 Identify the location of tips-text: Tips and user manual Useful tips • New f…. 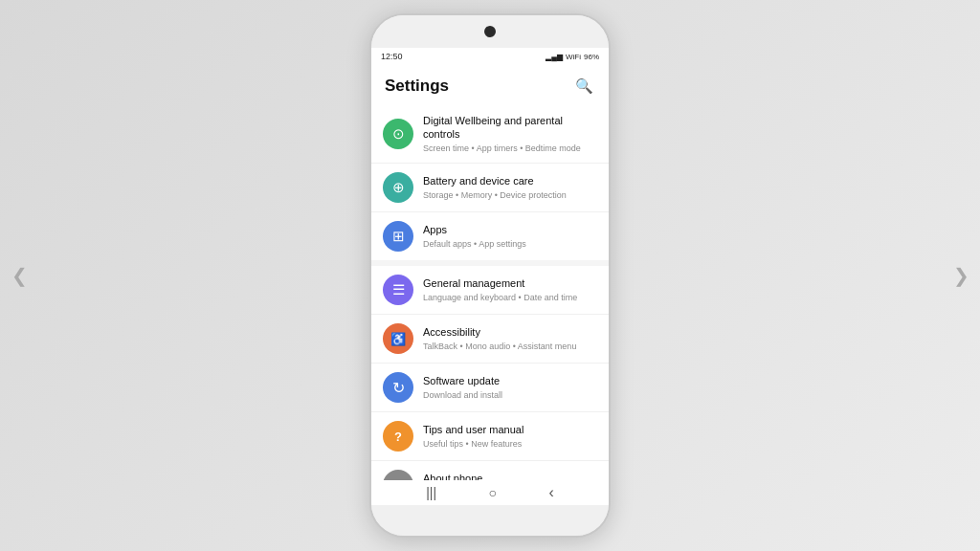
(510, 436).